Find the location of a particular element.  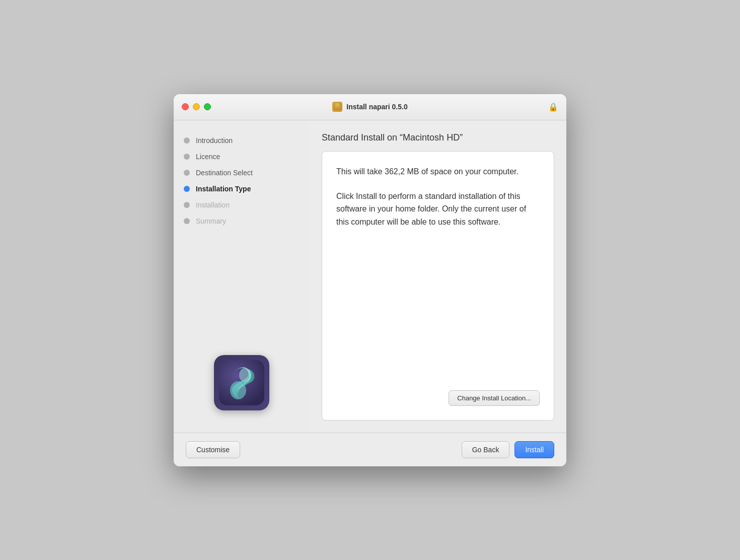

app-icon is located at coordinates (242, 383).